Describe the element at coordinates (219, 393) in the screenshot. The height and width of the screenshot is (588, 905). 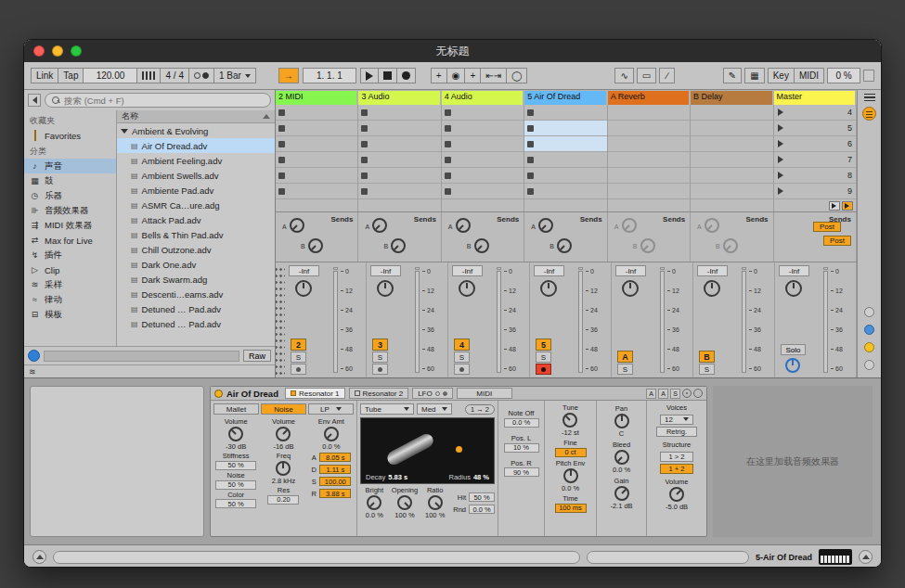
I see `device-activator-button` at that location.